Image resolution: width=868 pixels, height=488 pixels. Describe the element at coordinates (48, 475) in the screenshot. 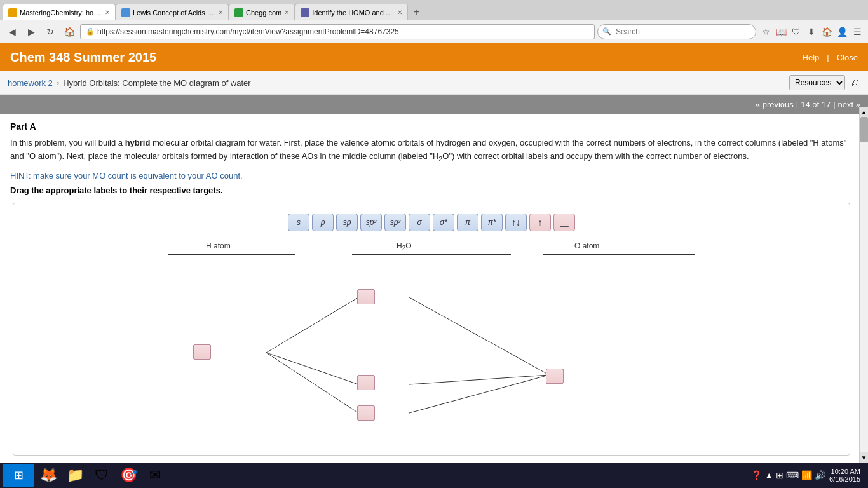

I see `taskbar-firefox: 🦊` at that location.